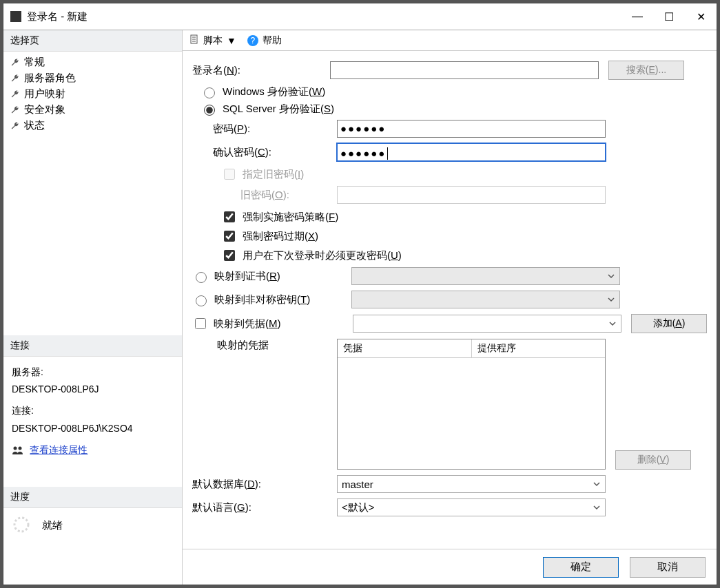 The width and height of the screenshot is (720, 588). What do you see at coordinates (201, 277) in the screenshot?
I see `map-to-cert-radio` at bounding box center [201, 277].